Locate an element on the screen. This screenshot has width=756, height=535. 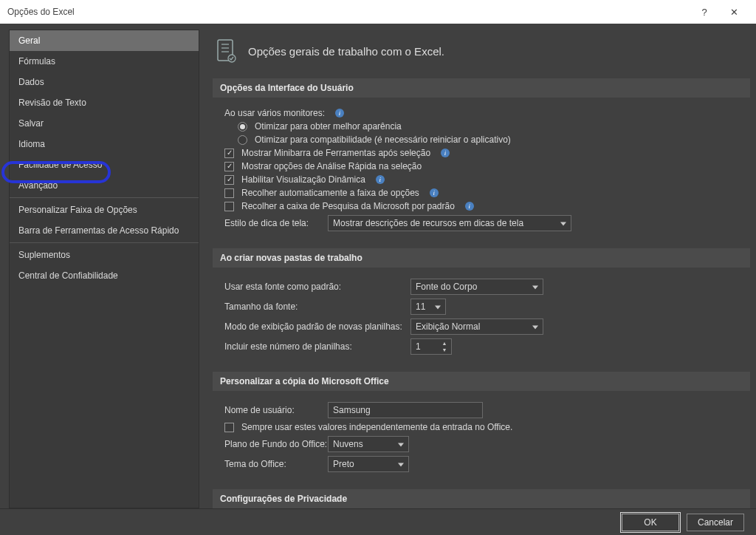
sidebar-item-geral: Geral is located at coordinates (104, 41).